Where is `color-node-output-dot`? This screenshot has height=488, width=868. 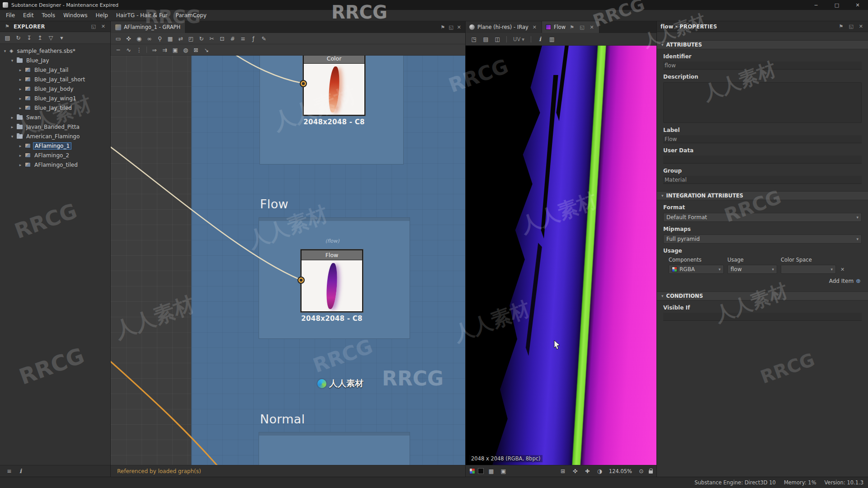 color-node-output-dot is located at coordinates (303, 84).